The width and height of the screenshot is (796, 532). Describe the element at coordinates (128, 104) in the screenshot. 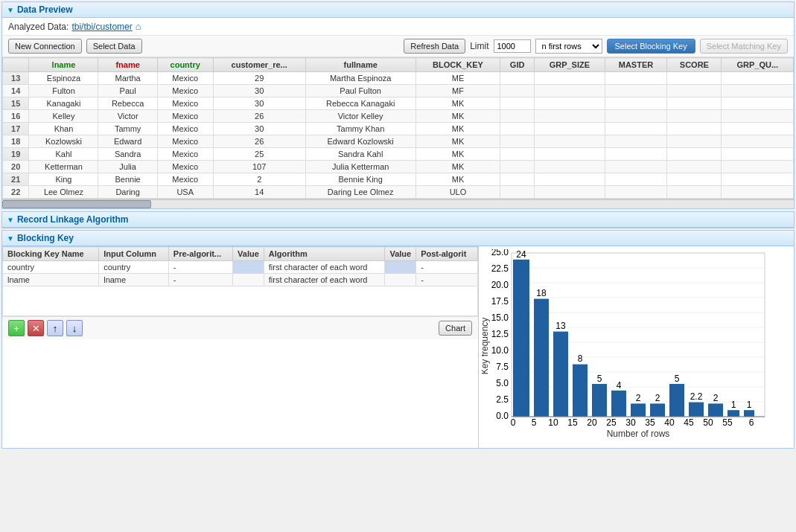

I see `table-cell: Rebecca` at that location.